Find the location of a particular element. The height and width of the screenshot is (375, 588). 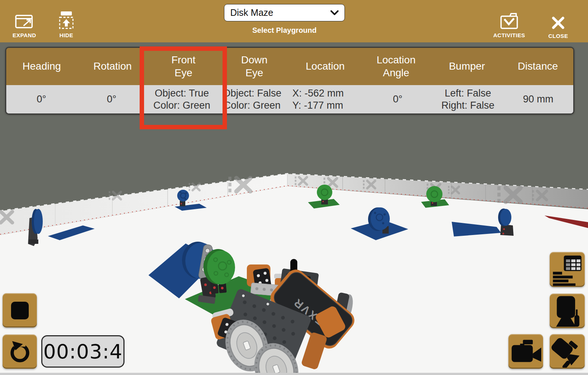

close-label: CLOSE is located at coordinates (558, 36).